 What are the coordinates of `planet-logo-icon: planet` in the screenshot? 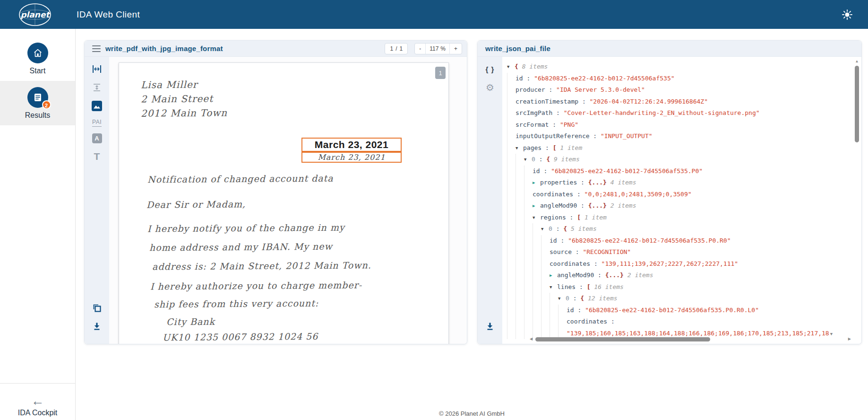 It's located at (35, 15).